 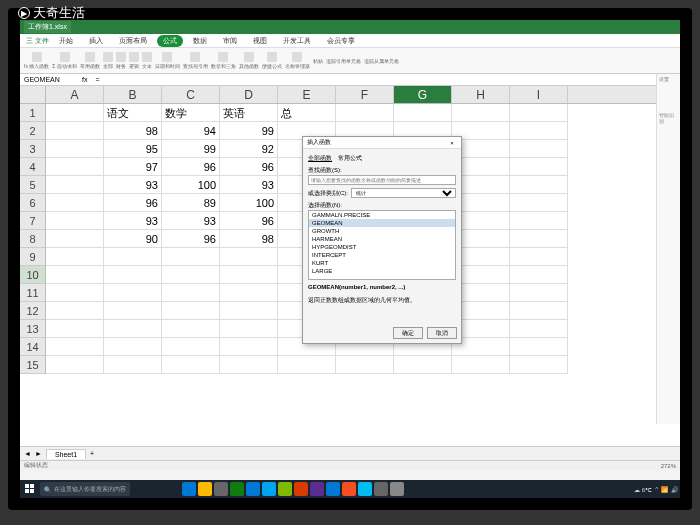 What do you see at coordinates (33, 365) in the screenshot?
I see `row-header-15: 15` at bounding box center [33, 365].